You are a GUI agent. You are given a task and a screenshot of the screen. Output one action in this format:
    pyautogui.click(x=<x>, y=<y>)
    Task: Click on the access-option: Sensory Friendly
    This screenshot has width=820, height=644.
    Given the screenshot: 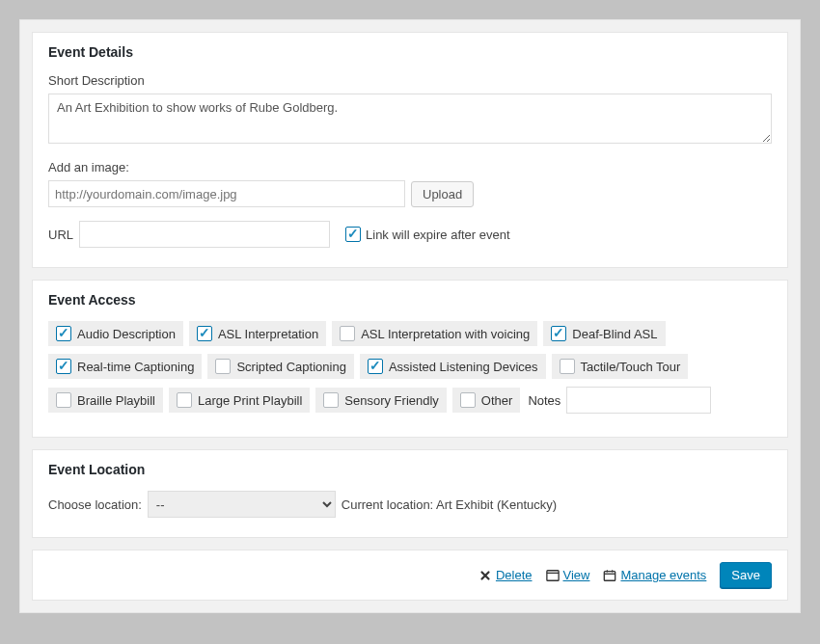 What is the action you would take?
    pyautogui.click(x=381, y=400)
    